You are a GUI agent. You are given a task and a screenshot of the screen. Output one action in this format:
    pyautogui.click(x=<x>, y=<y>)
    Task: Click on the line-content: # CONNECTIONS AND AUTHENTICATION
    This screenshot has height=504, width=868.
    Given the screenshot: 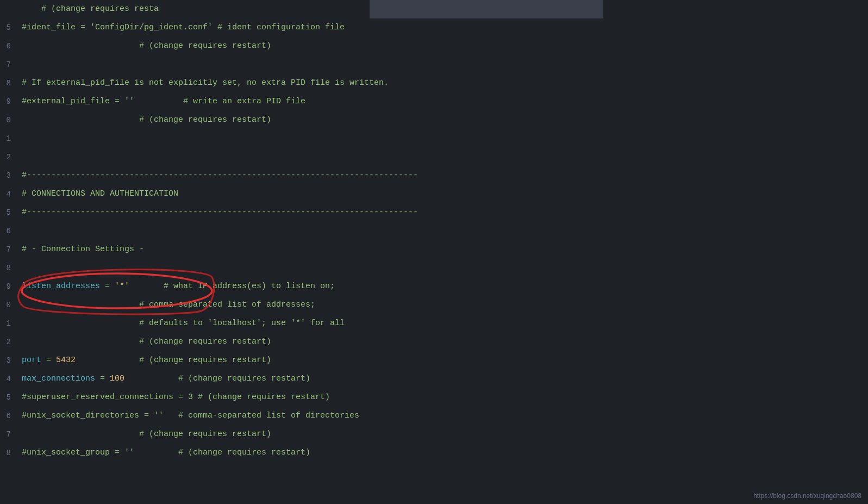 What is the action you would take?
    pyautogui.click(x=100, y=194)
    